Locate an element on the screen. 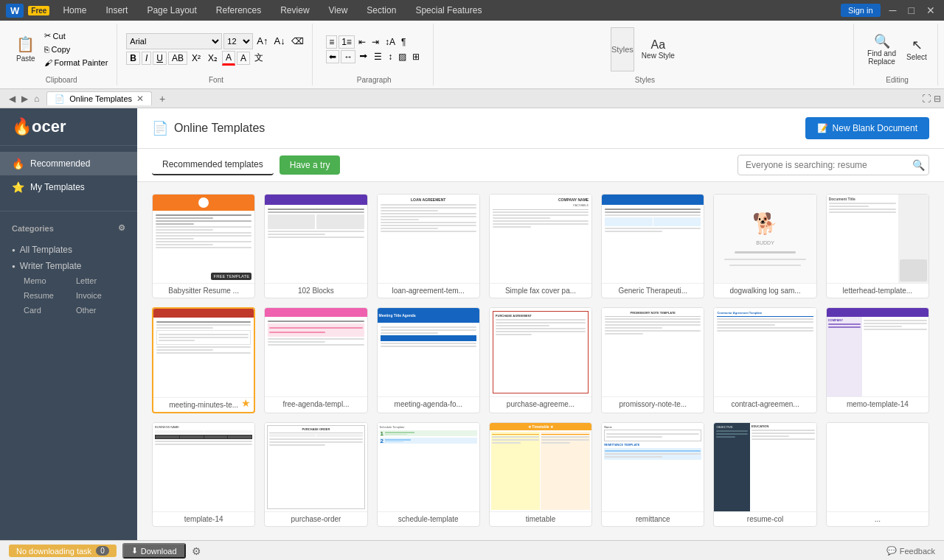 This screenshot has height=560, width=944. search-input is located at coordinates (833, 165).